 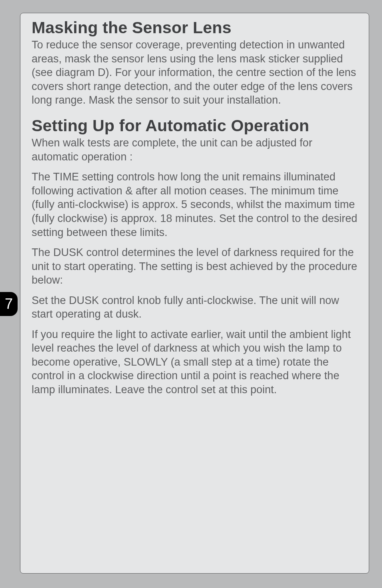 I want to click on heading-masking-sensor-lens: Masking the Sensor Lens, so click(x=195, y=28).